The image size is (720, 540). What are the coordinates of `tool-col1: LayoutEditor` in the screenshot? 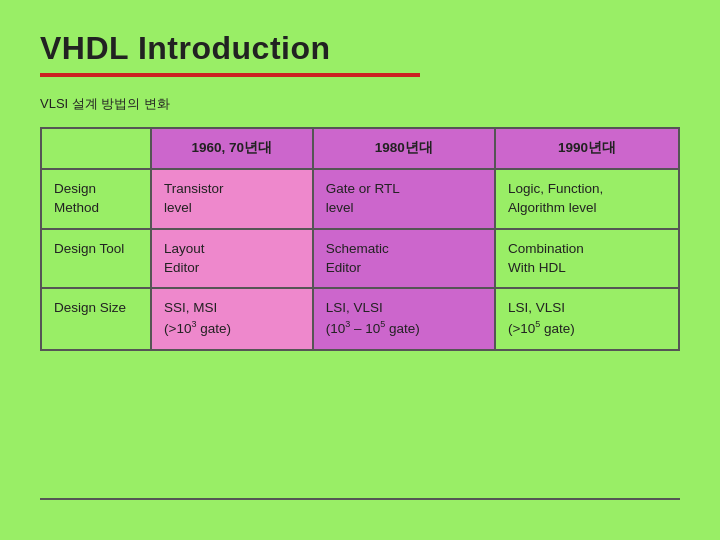 It's located at (232, 259).